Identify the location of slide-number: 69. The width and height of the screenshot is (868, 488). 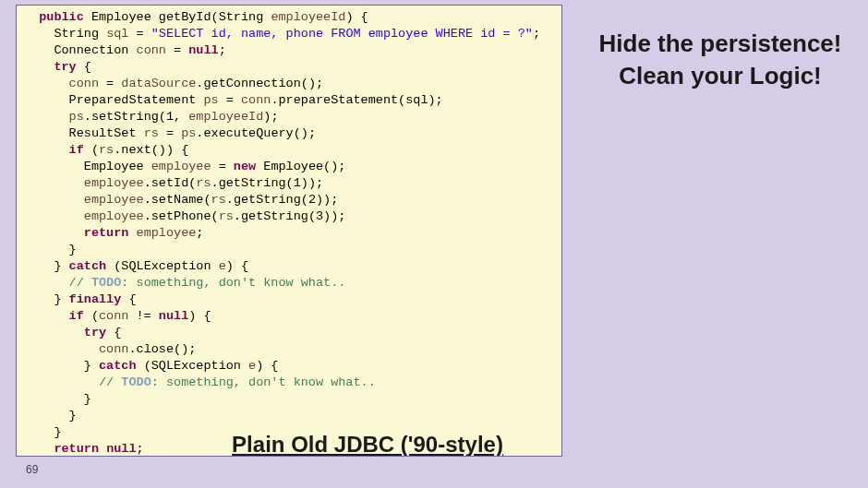
(31, 470).